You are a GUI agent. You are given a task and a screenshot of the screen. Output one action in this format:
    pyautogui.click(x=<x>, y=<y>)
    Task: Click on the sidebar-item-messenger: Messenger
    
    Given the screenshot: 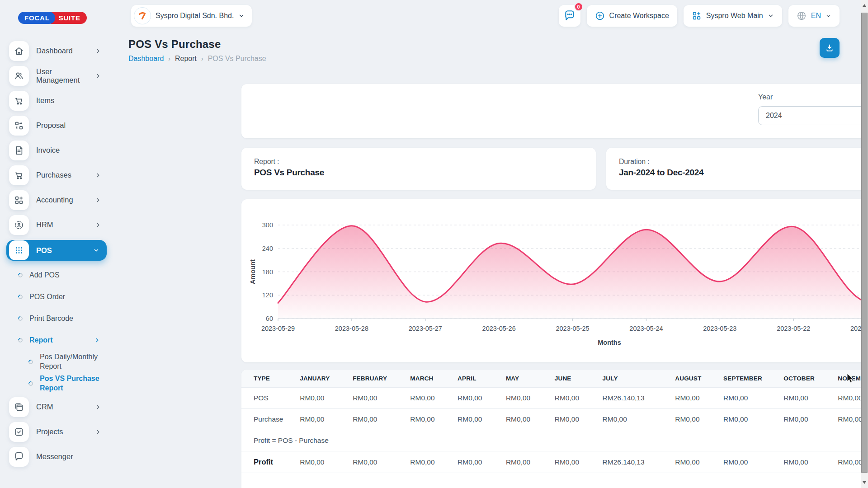 What is the action you would take?
    pyautogui.click(x=57, y=456)
    